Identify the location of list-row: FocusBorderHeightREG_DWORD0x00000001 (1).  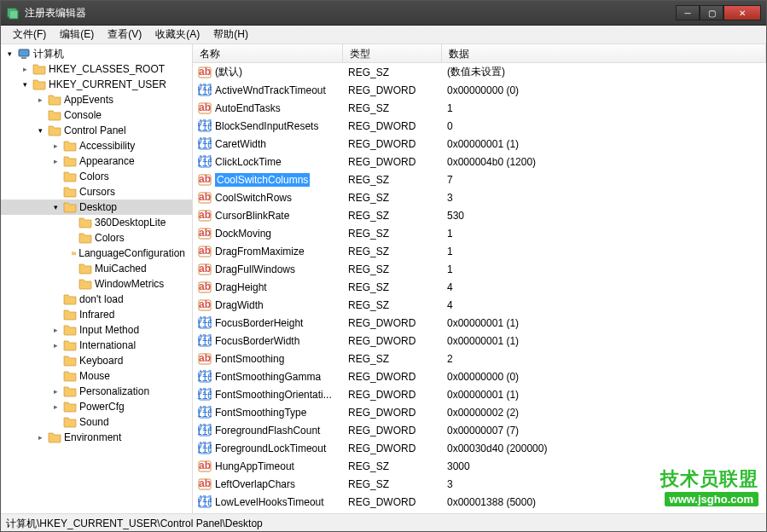
(479, 322).